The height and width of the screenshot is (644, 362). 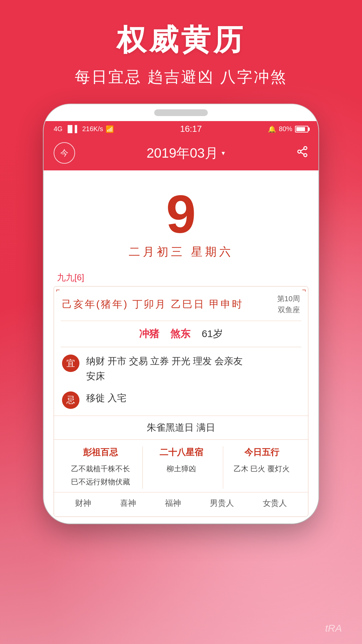 I want to click on col-stars: 二十八星宿 柳土獐凶, so click(x=181, y=468).